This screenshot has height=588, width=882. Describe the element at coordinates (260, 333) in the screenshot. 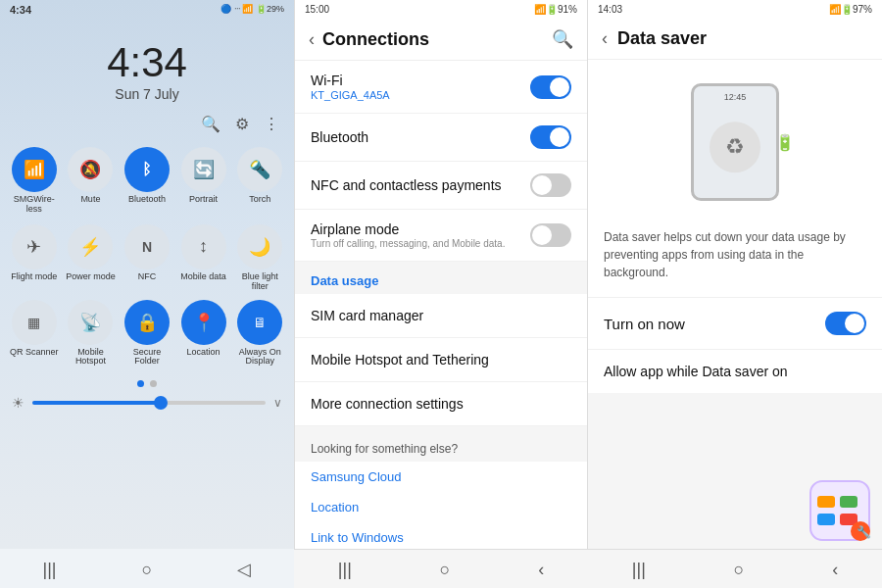

I see `tile-aod: 🖥 Always On Display` at that location.